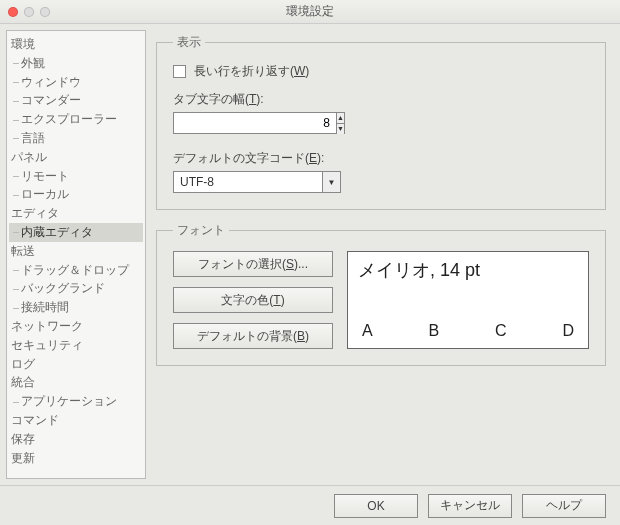 The width and height of the screenshot is (620, 525). Describe the element at coordinates (76, 420) in the screenshot. I see `tree-item: コマンド` at that location.